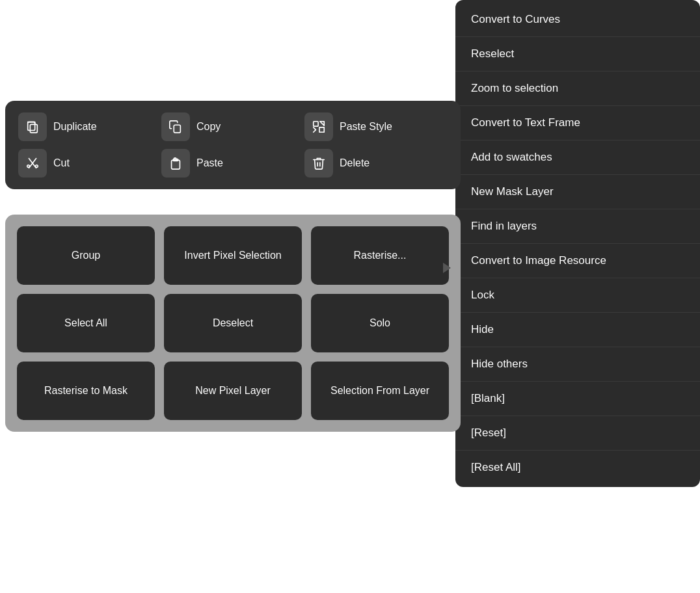  Describe the element at coordinates (380, 256) in the screenshot. I see `grid-btn-rasterise: Rasterise...` at that location.